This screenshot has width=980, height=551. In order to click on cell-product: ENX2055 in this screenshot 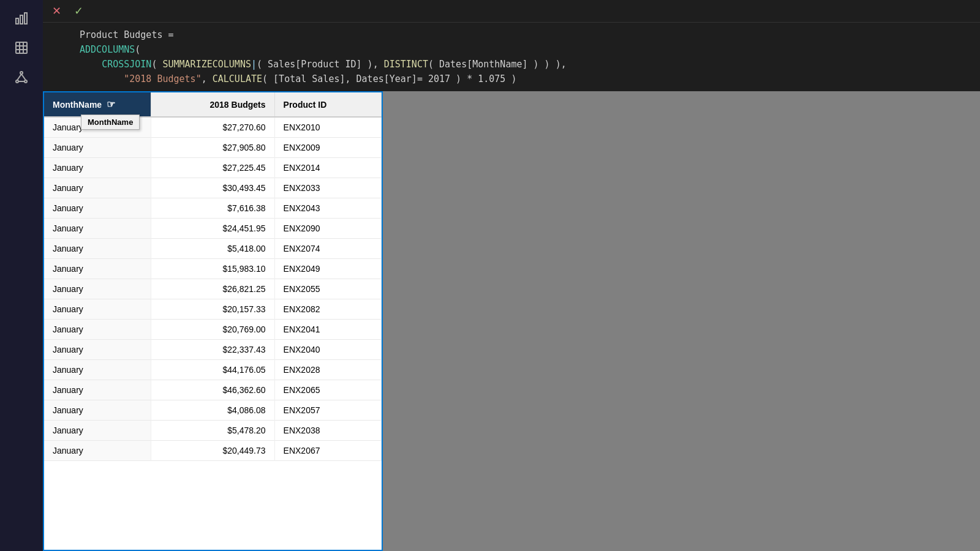, I will do `click(328, 289)`.